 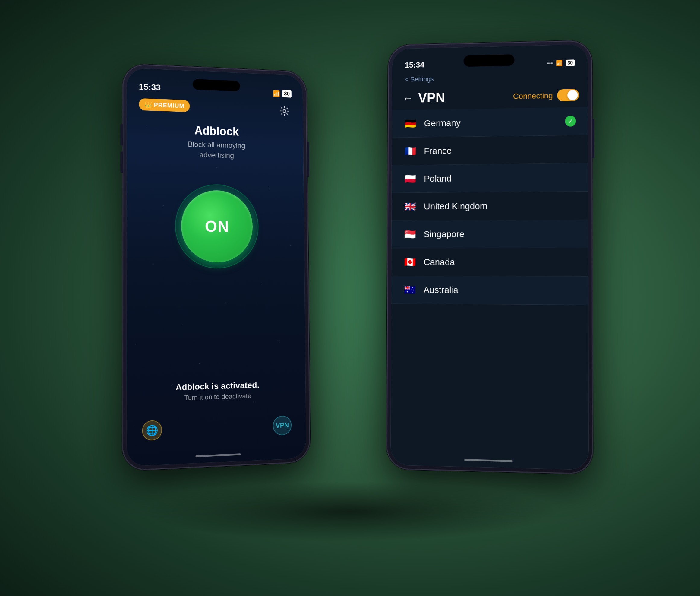 What do you see at coordinates (215, 142) in the screenshot?
I see `adblock-section: Adblock Block all annoyingadvertising` at bounding box center [215, 142].